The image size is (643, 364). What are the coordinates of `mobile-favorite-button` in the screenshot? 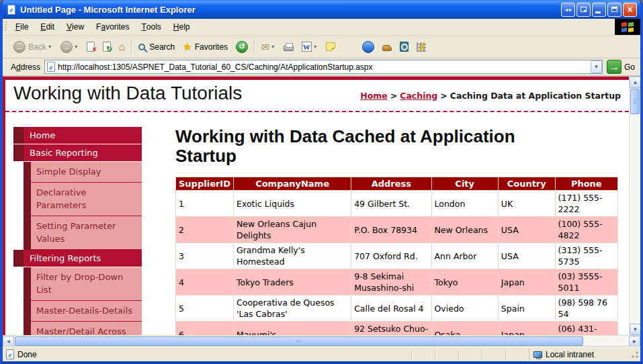 It's located at (387, 47).